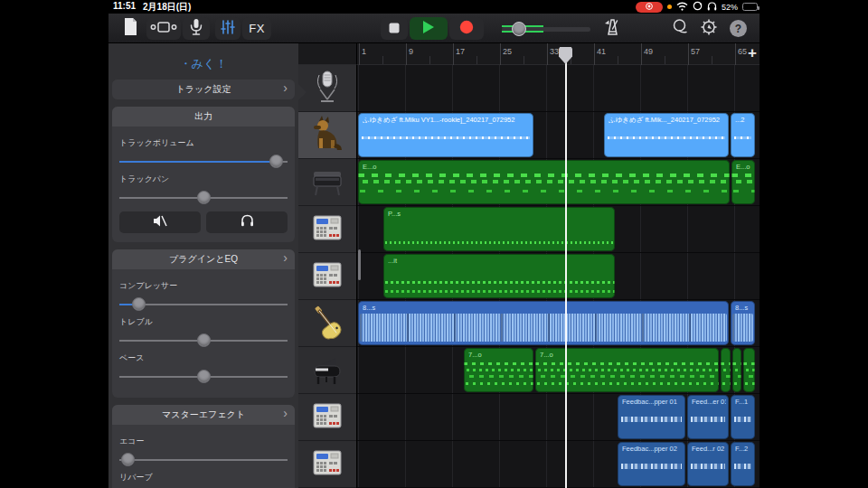 This screenshot has height=488, width=868. I want to click on plugins-eq-header: プラグインとEQ ›, so click(203, 259).